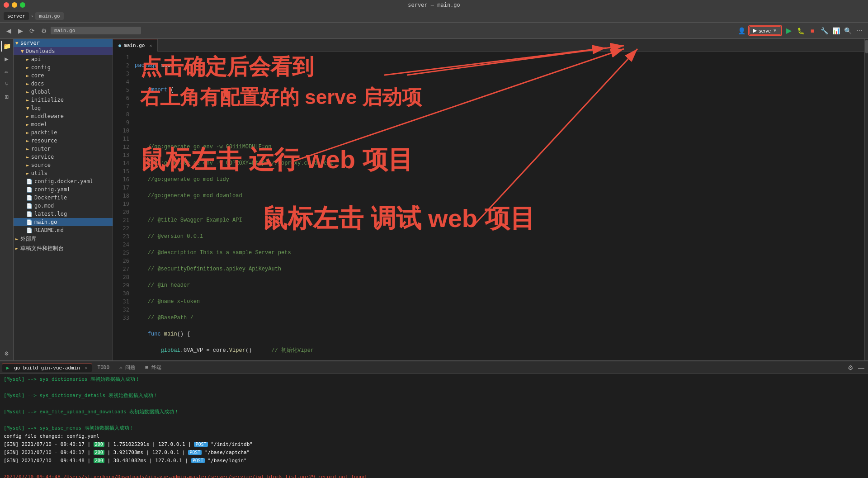 This screenshot has width=868, height=478. I want to click on serve-run-button: ▶ serve ▼, so click(765, 31).